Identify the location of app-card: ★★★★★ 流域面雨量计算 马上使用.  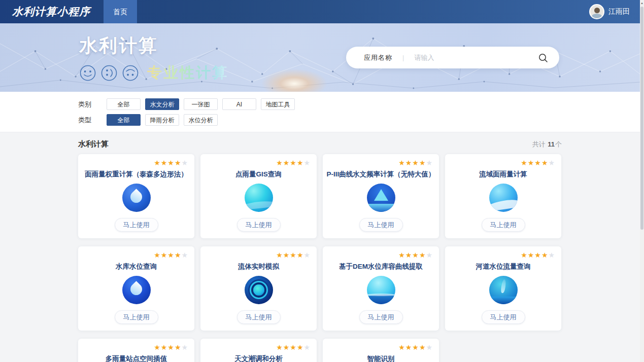
(503, 196).